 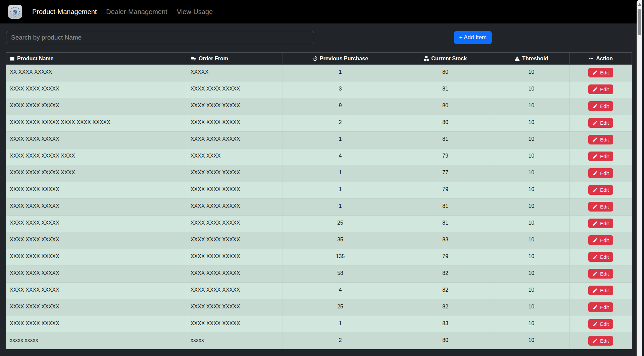 What do you see at coordinates (64, 12) in the screenshot?
I see `nav-link-product-management: Product-Management` at bounding box center [64, 12].